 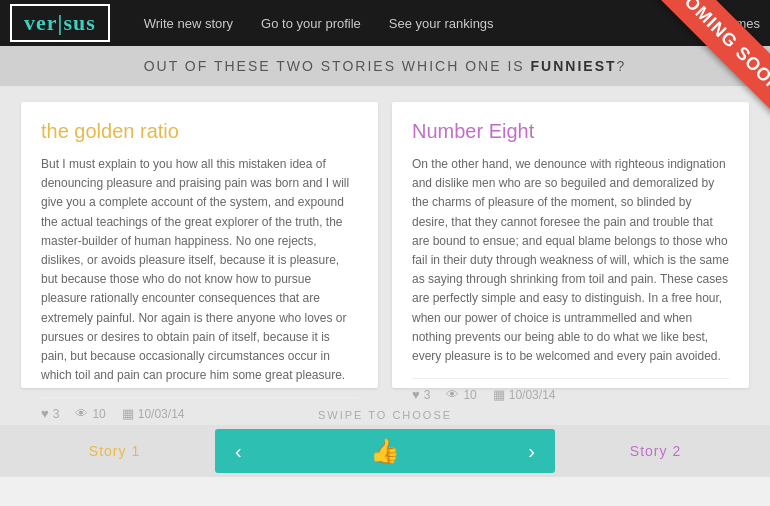 I want to click on story-title-1: the golden ratio, so click(x=200, y=132).